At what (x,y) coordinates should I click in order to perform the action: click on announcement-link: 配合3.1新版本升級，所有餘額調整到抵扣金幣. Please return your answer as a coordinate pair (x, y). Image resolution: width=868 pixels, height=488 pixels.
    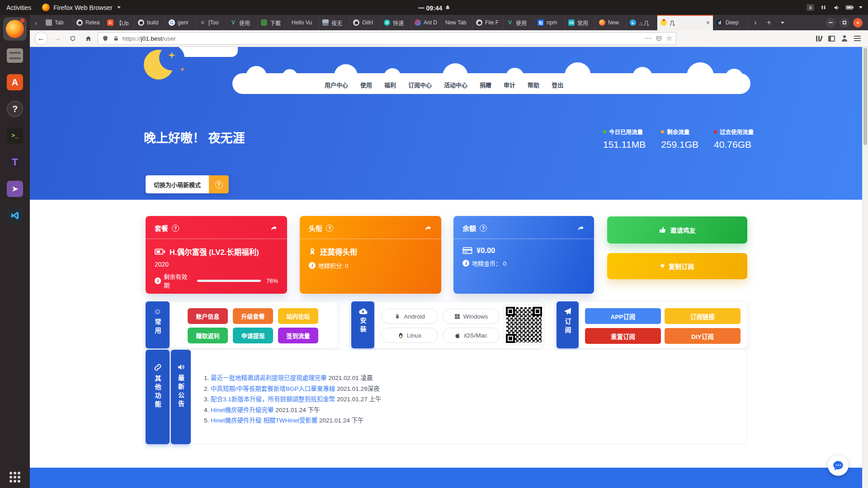
    Looking at the image, I should click on (273, 399).